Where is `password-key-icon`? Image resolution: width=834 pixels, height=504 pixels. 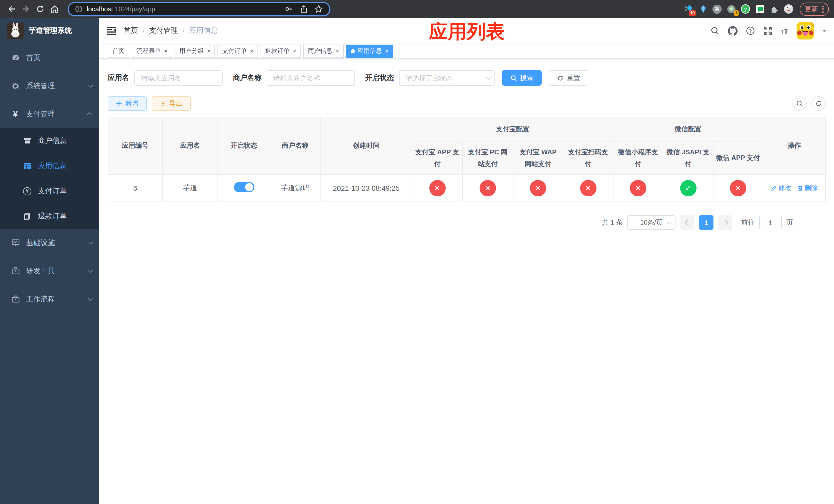
password-key-icon is located at coordinates (289, 9).